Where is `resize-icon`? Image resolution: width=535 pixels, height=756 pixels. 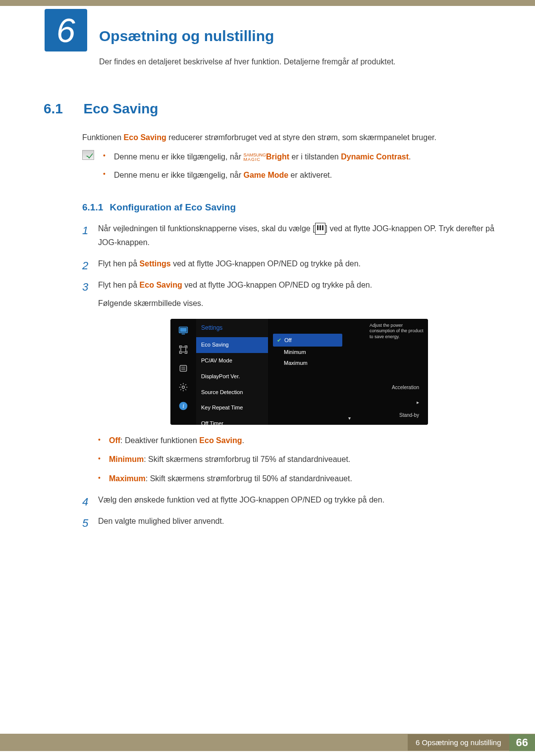 resize-icon is located at coordinates (183, 350).